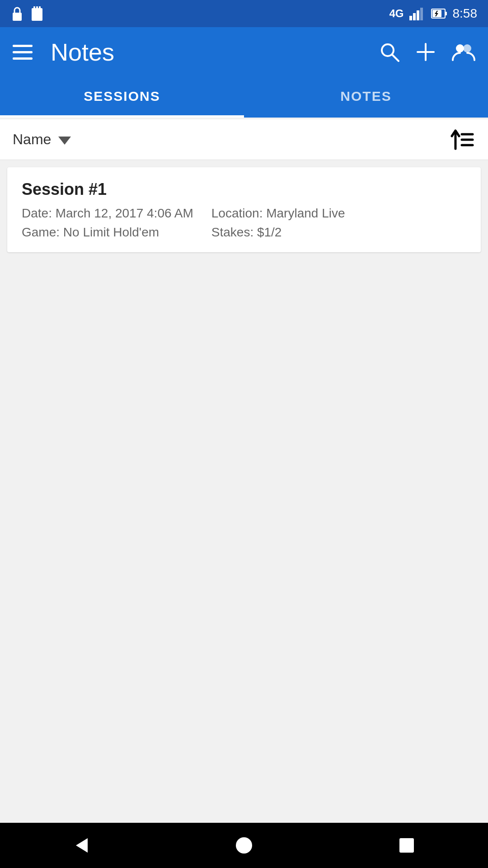 This screenshot has width=488, height=868. I want to click on app-title: Notes, so click(211, 52).